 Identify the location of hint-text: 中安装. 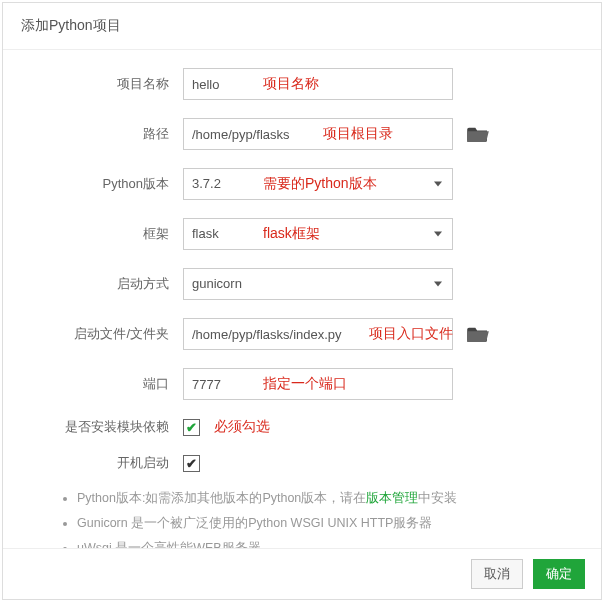
(438, 498).